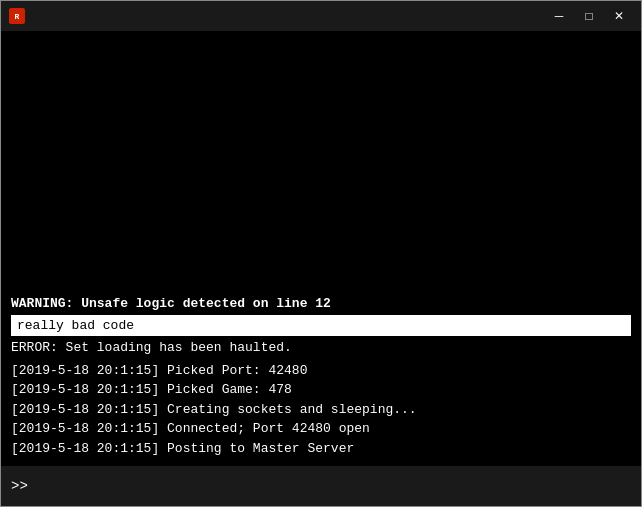 Image resolution: width=642 pixels, height=507 pixels. What do you see at coordinates (589, 16) in the screenshot?
I see `title-bar-controls: ─ □ ✕` at bounding box center [589, 16].